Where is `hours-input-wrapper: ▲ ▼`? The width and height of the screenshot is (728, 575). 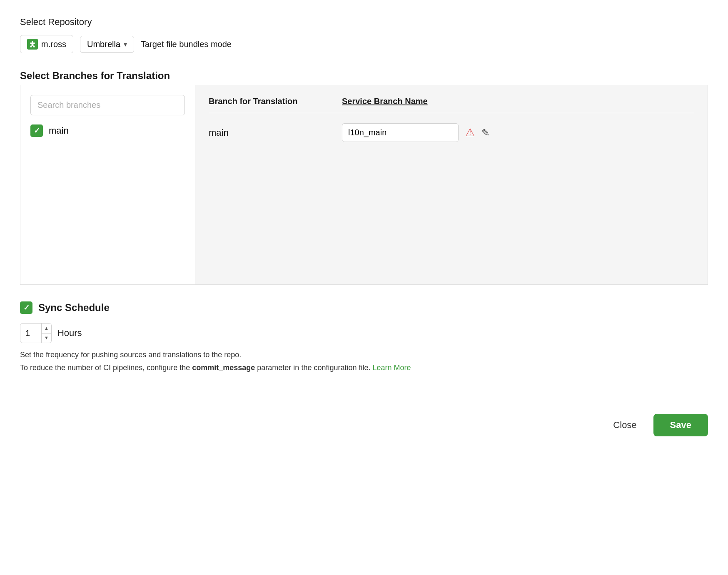
hours-input-wrapper: ▲ ▼ is located at coordinates (36, 333).